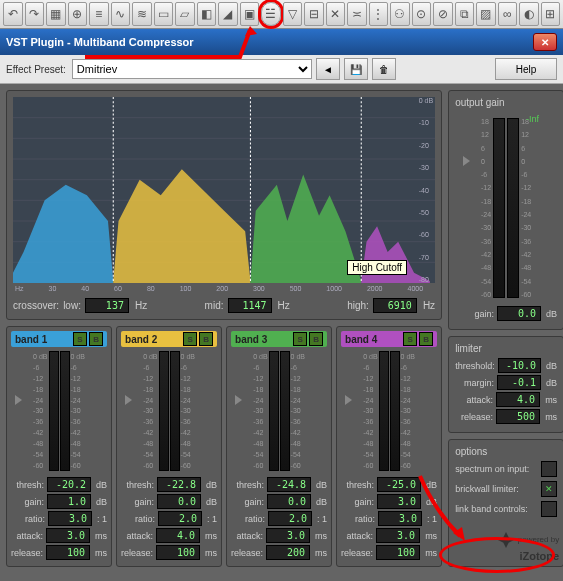 The width and height of the screenshot is (563, 581). What do you see at coordinates (551, 14) in the screenshot?
I see `tool-icon: ⊞` at bounding box center [551, 14].